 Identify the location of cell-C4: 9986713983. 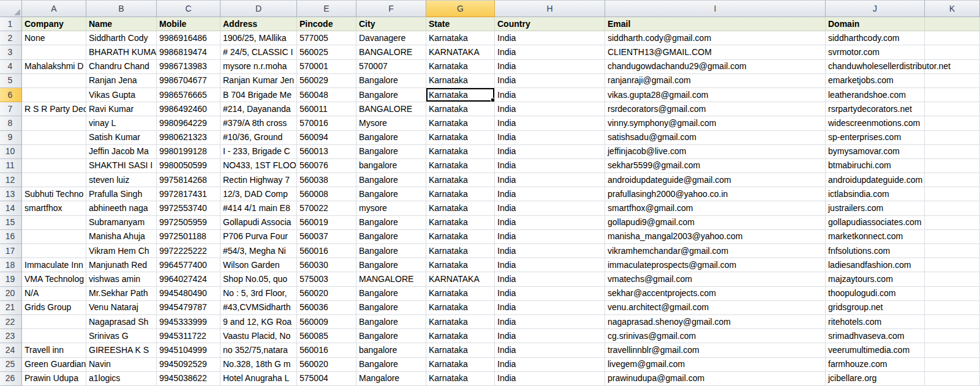
(189, 67).